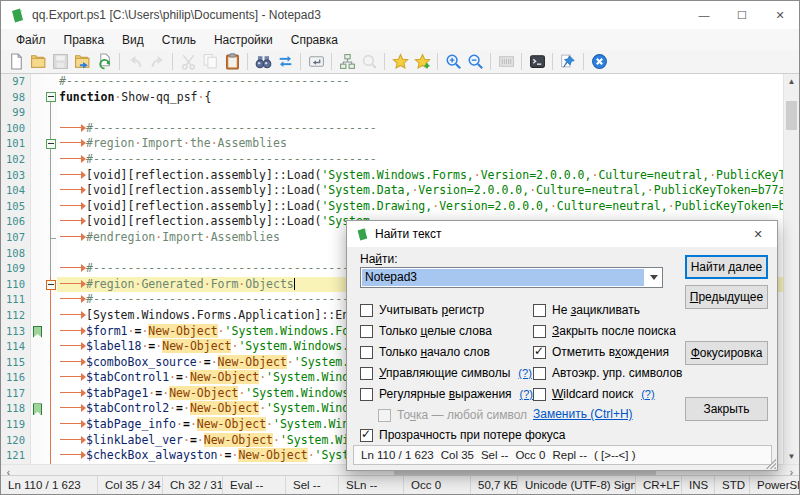 The height and width of the screenshot is (495, 800). I want to click on code-text: #---------------------------------------…, so click(420, 129).